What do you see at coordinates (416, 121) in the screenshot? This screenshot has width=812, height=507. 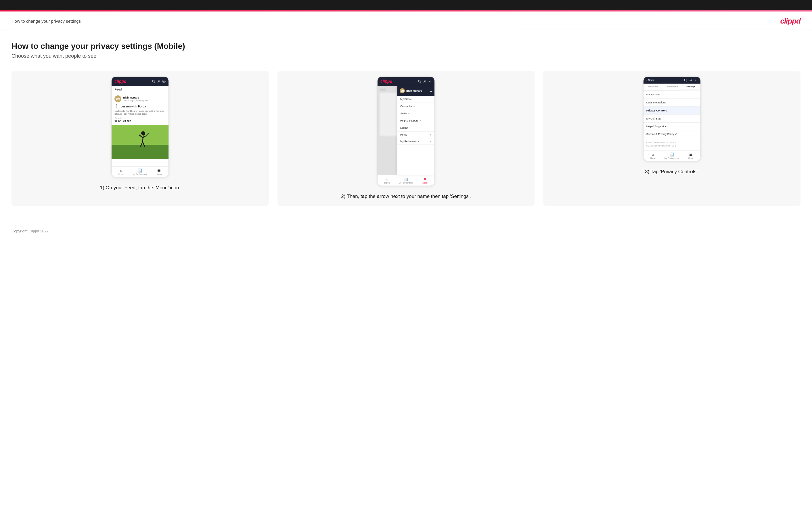 I see `dropdown-help: Help & Support ↗` at bounding box center [416, 121].